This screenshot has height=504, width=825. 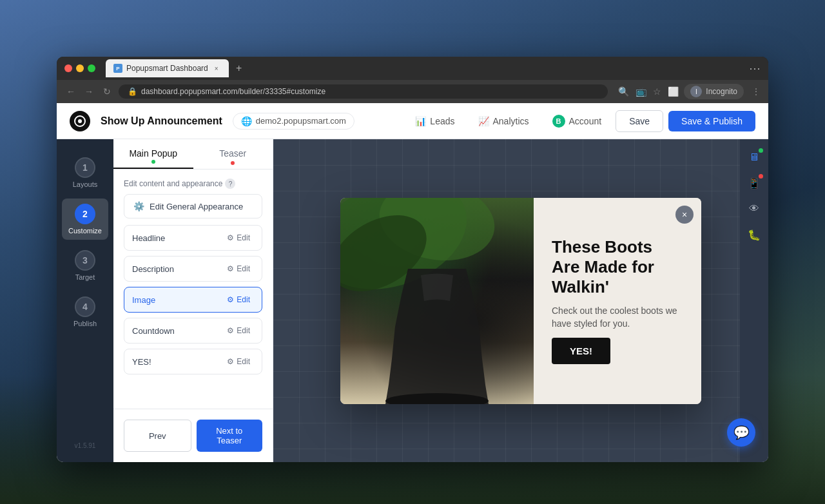 I want to click on account-link: B Account, so click(x=578, y=121).